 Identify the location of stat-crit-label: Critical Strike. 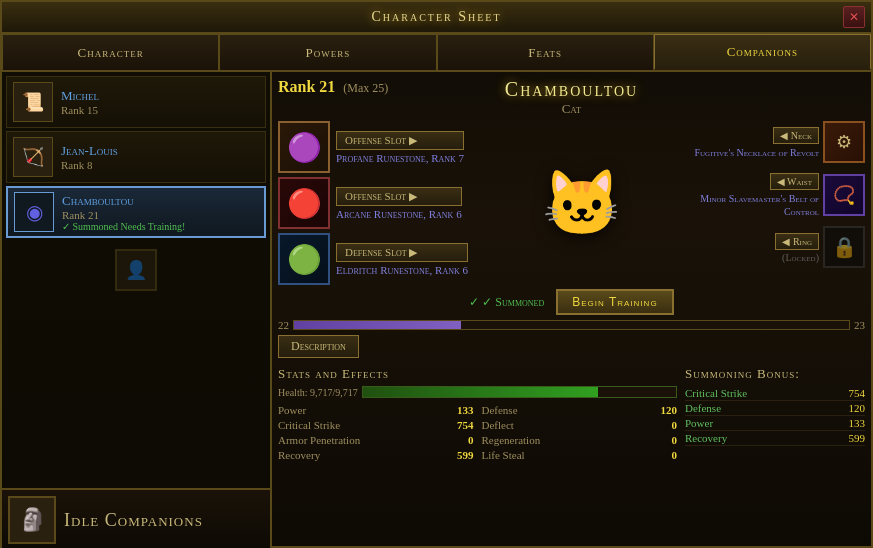
(364, 425).